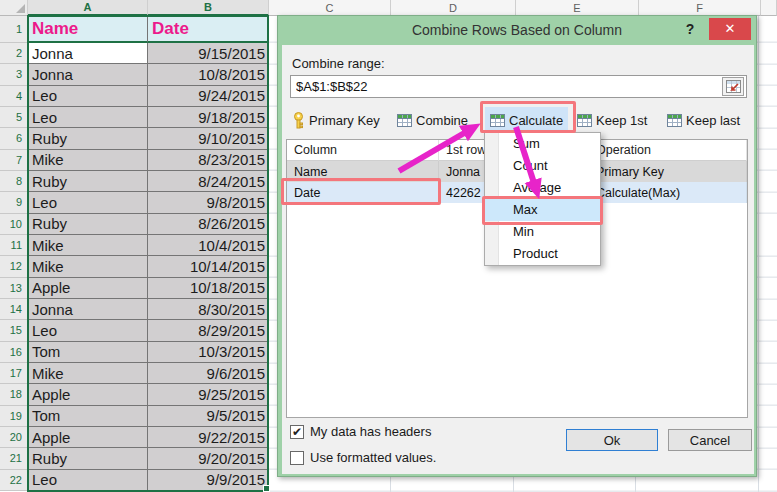 The image size is (777, 492). I want to click on cell-date: 10/18/2015, so click(208, 288).